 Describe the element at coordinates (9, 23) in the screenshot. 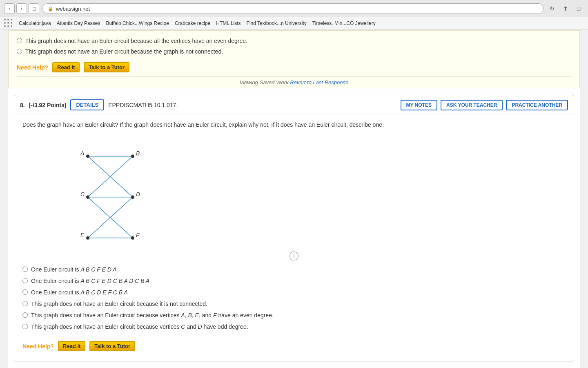

I see `apps-icon` at that location.